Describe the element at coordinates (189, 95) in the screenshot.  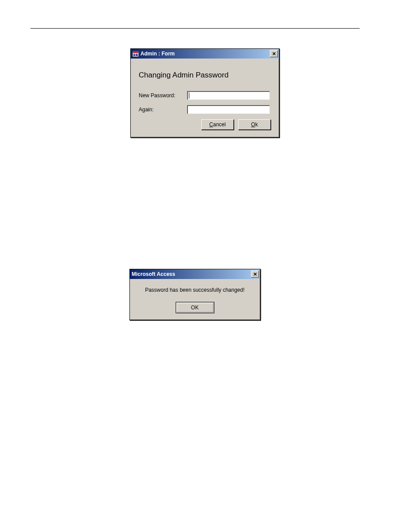
I see `text-caret` at that location.